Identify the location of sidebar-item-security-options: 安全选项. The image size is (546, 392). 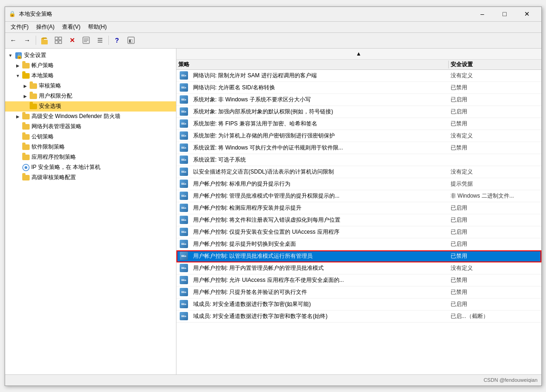
(91, 106).